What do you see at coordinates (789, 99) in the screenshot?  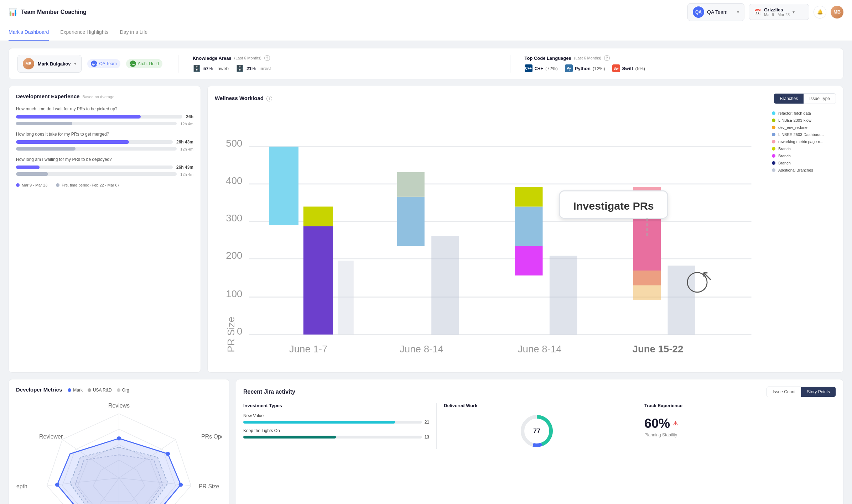 I see `toggle-branches: Branches` at bounding box center [789, 99].